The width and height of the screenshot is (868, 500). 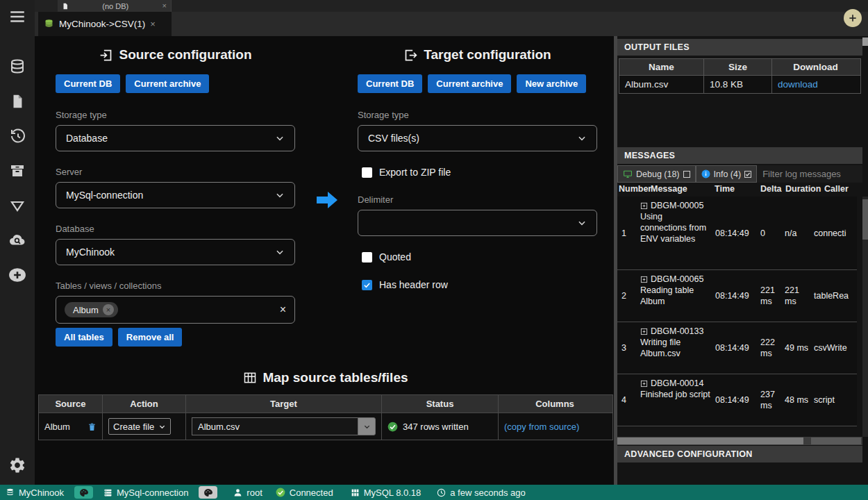 What do you see at coordinates (87, 83) in the screenshot?
I see `source-current-db-button: Current DB` at bounding box center [87, 83].